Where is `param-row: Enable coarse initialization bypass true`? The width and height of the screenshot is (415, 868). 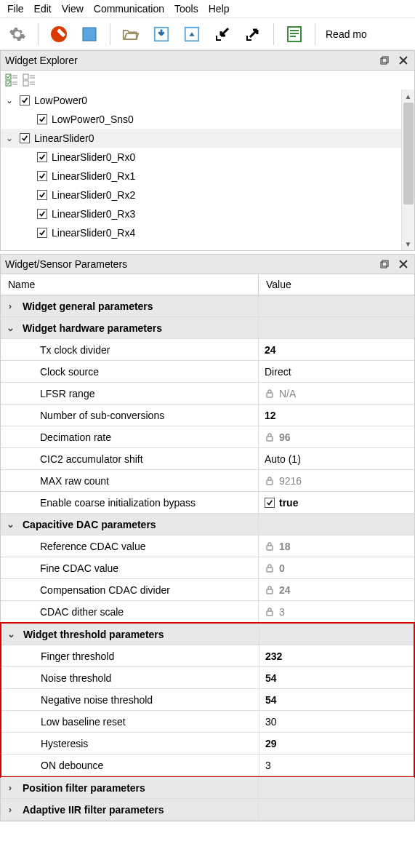
param-row: Enable coarse initialization bypass true is located at coordinates (208, 503).